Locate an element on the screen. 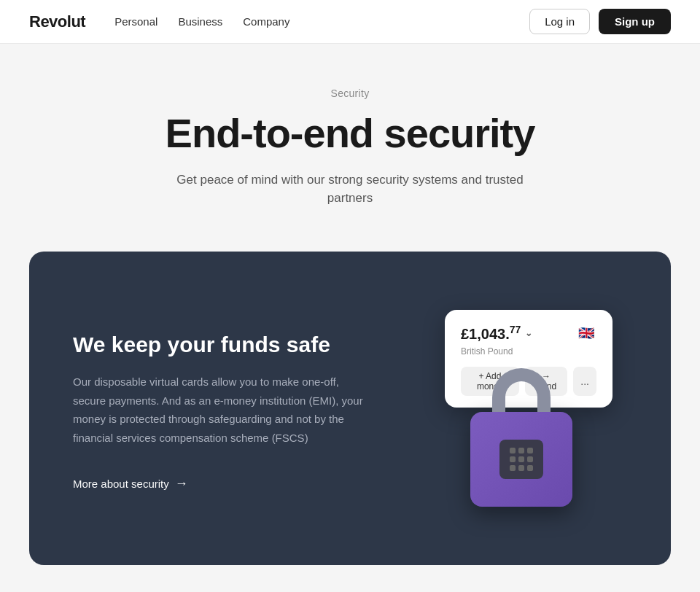  nav-personal: Personal is located at coordinates (136, 22).